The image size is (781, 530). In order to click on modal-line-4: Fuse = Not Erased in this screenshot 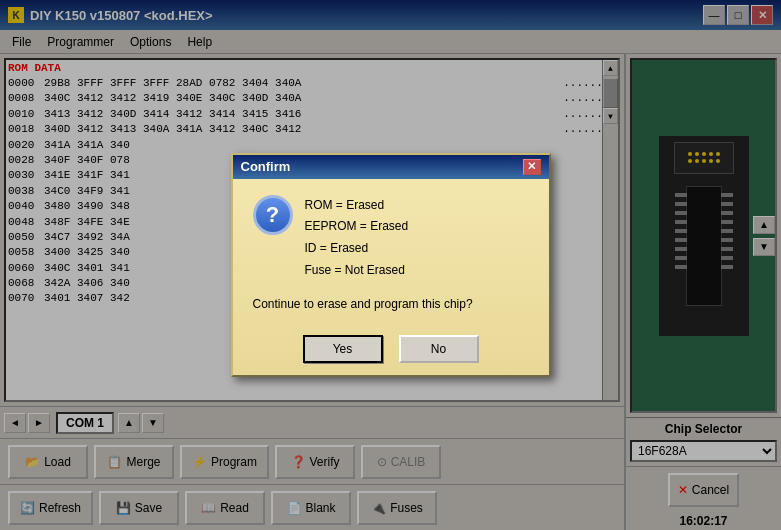, I will do `click(417, 271)`.